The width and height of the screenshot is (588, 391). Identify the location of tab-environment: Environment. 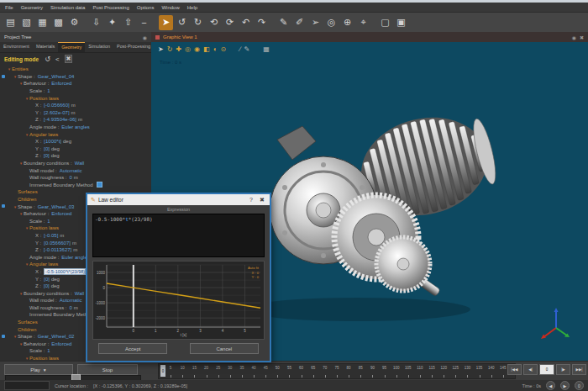
(17, 47).